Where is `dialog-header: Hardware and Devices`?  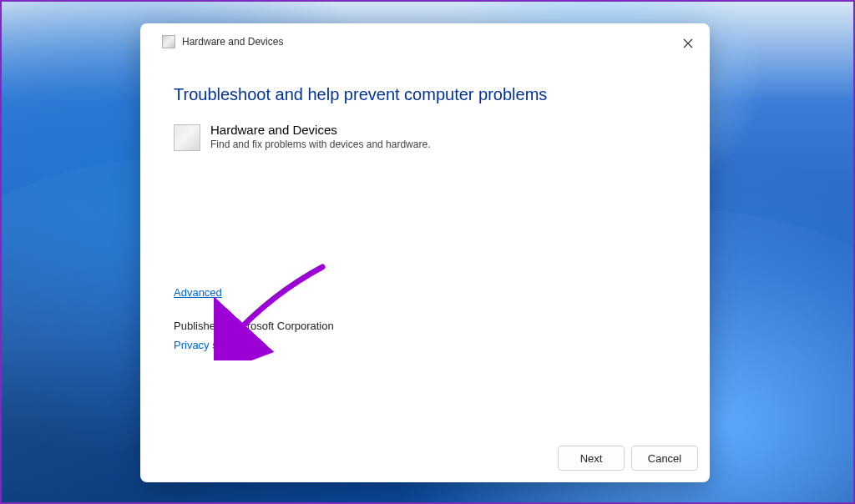
dialog-header: Hardware and Devices is located at coordinates (425, 38).